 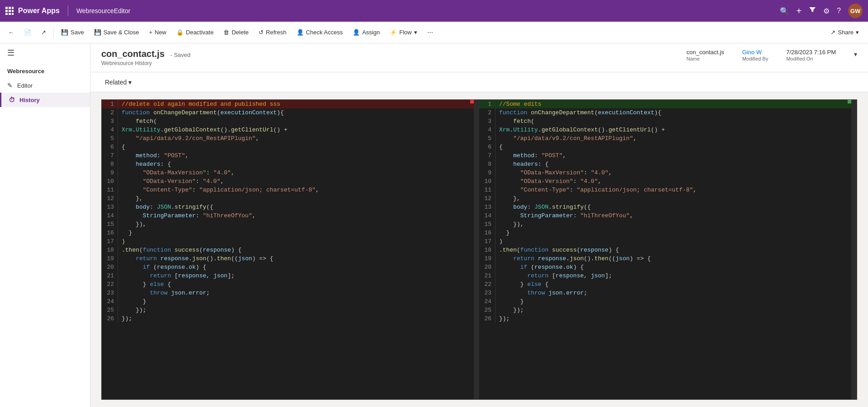 What do you see at coordinates (11, 33) in the screenshot?
I see `back-button: ←` at bounding box center [11, 33].